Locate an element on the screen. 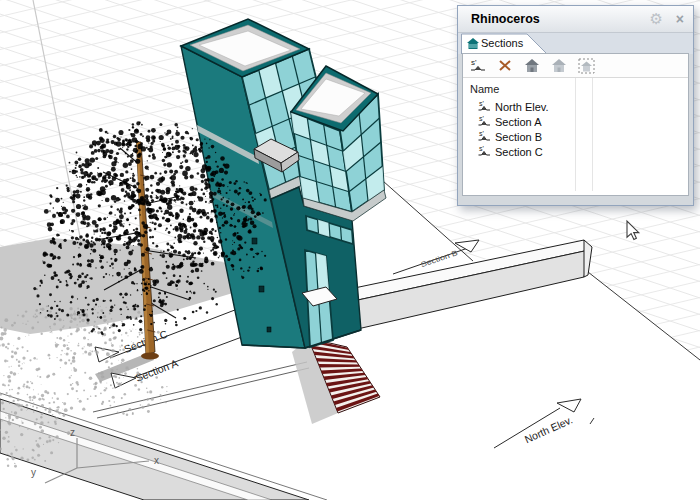  delete-x-icon is located at coordinates (505, 66).